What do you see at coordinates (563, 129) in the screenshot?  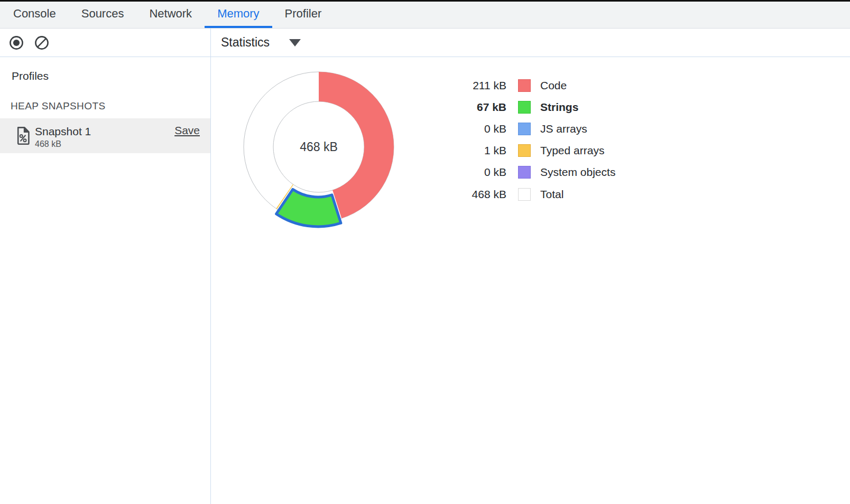 I see `legend-label: JS arrays` at bounding box center [563, 129].